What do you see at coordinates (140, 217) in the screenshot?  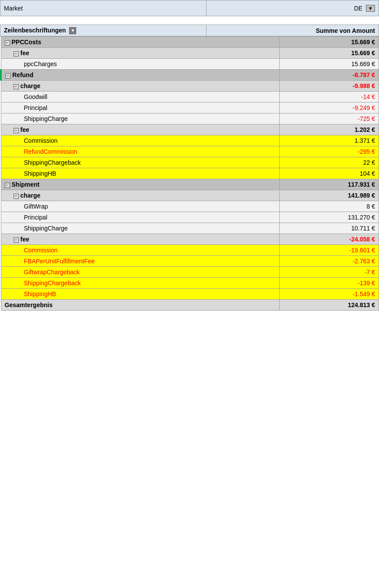 I see `row-label: Principal` at bounding box center [140, 217].